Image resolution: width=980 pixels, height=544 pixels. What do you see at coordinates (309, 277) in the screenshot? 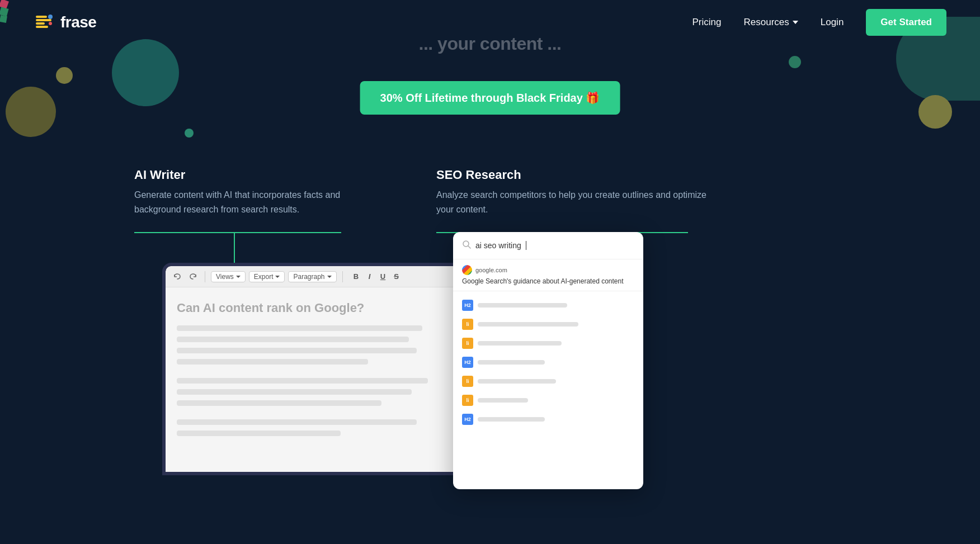
I see `paragraph-label: Paragraph` at bounding box center [309, 277].